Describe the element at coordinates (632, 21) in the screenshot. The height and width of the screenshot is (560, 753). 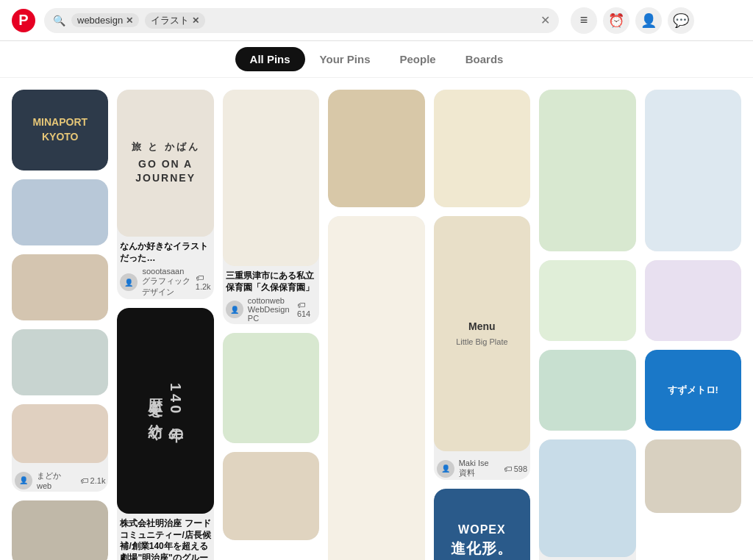
I see `header-icons: ≡ ⏰ 👤 💬` at that location.